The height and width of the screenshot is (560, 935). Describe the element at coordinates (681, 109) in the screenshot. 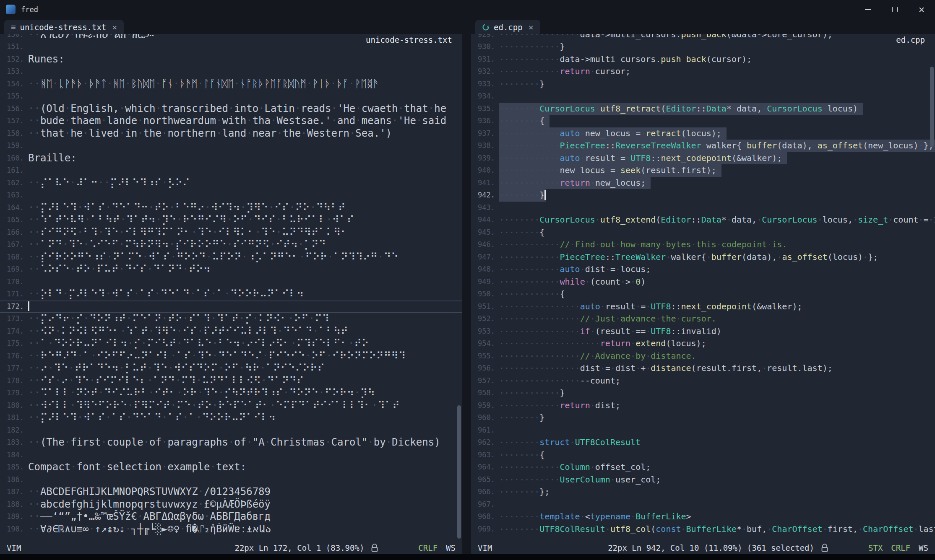

I see `line-text: ········CursorLocus·utf8_retract(Editor:…` at that location.